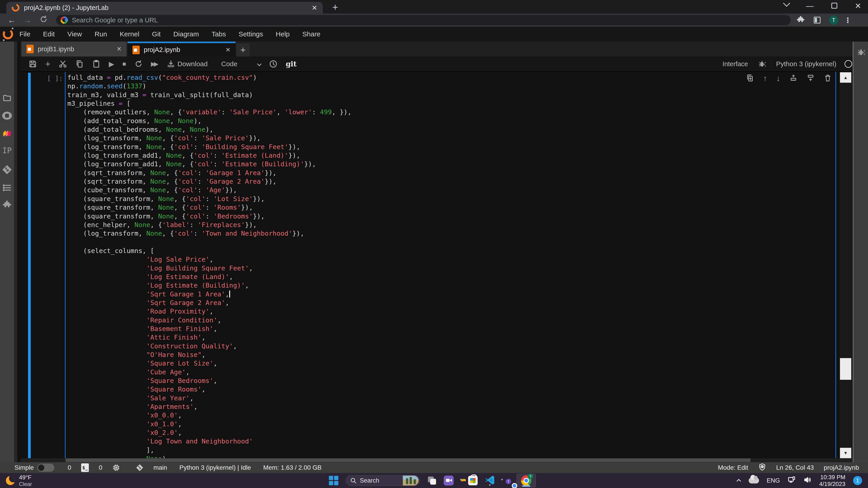  Describe the element at coordinates (138, 64) in the screenshot. I see `restart-kernel-button` at that location.